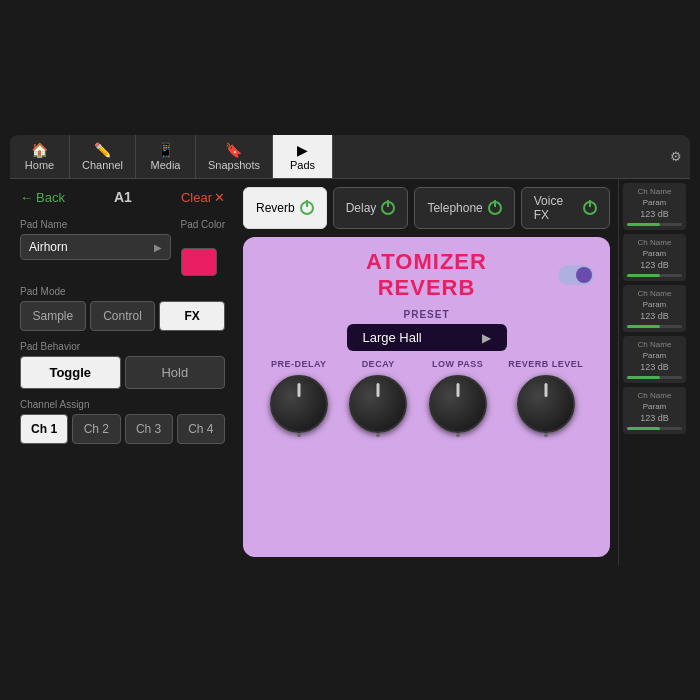  What do you see at coordinates (654, 326) in the screenshot?
I see `ch-strip-3-meter` at bounding box center [654, 326].